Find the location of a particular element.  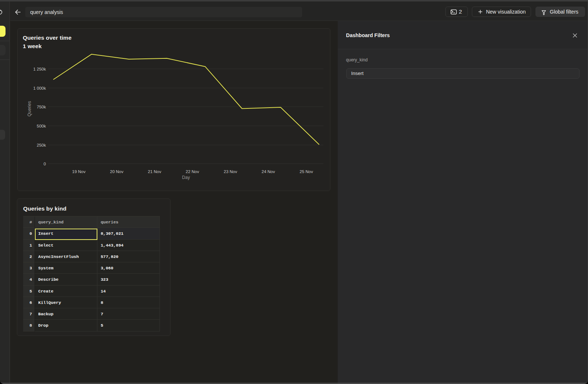

svg-text: 1 000k is located at coordinates (40, 88).